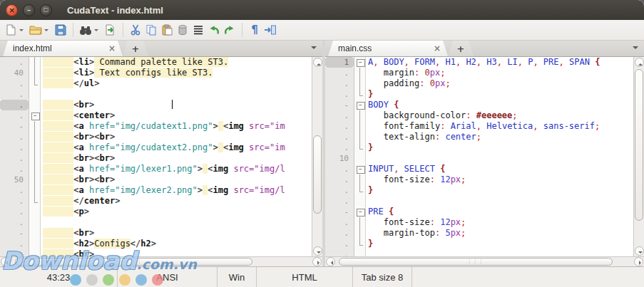  Describe the element at coordinates (499, 169) in the screenshot. I see `code-text: INPUT, SELECT {` at that location.